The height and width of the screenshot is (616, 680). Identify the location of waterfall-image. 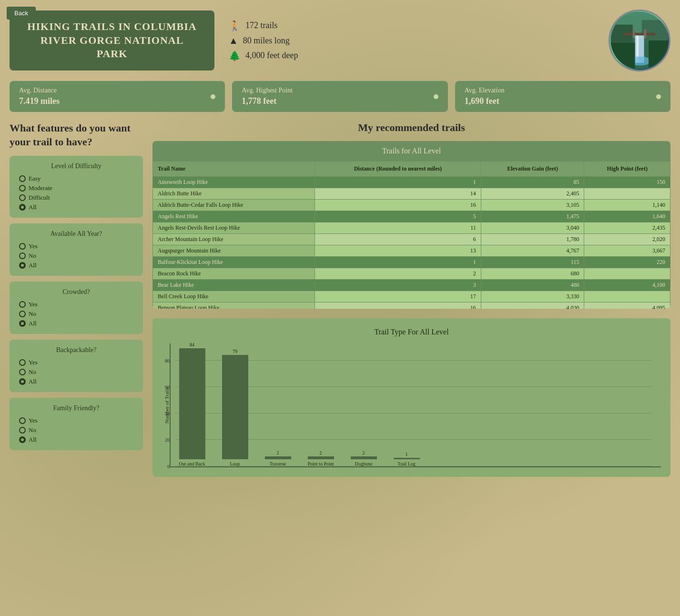
(639, 40).